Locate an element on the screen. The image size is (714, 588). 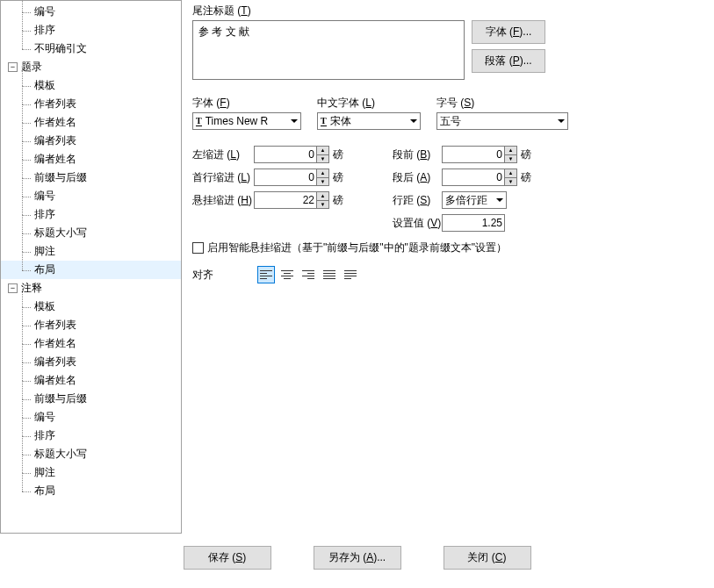
tree-group: −题录 is located at coordinates (91, 67).